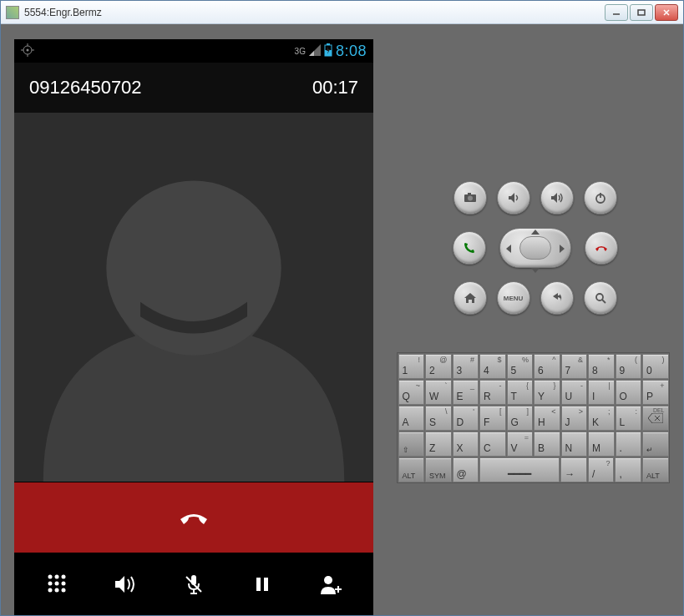  What do you see at coordinates (438, 470) in the screenshot?
I see `key-sym: SYM` at bounding box center [438, 470].